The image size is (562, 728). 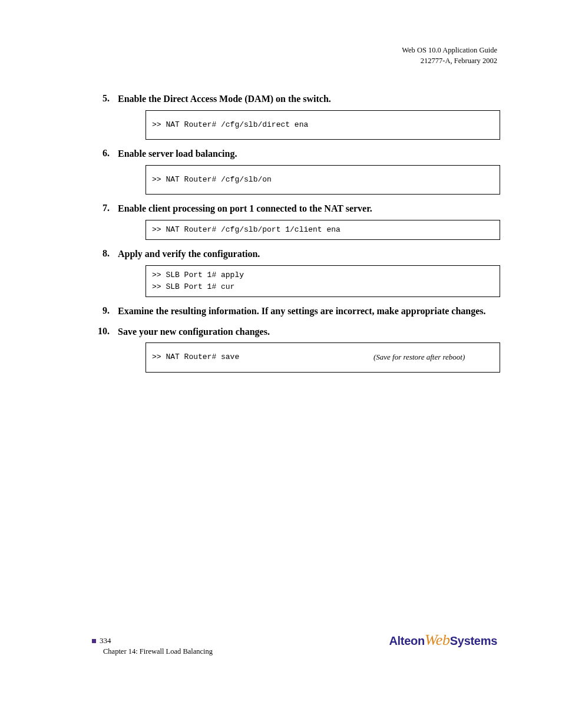 What do you see at coordinates (303, 272) in the screenshot?
I see `step-8: 8. Apply and verify the configuration. >…` at bounding box center [303, 272].